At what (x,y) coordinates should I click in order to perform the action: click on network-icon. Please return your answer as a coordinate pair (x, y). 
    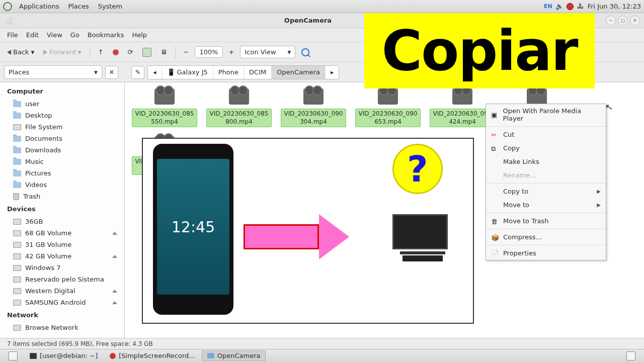
    Looking at the image, I should click on (17, 328).